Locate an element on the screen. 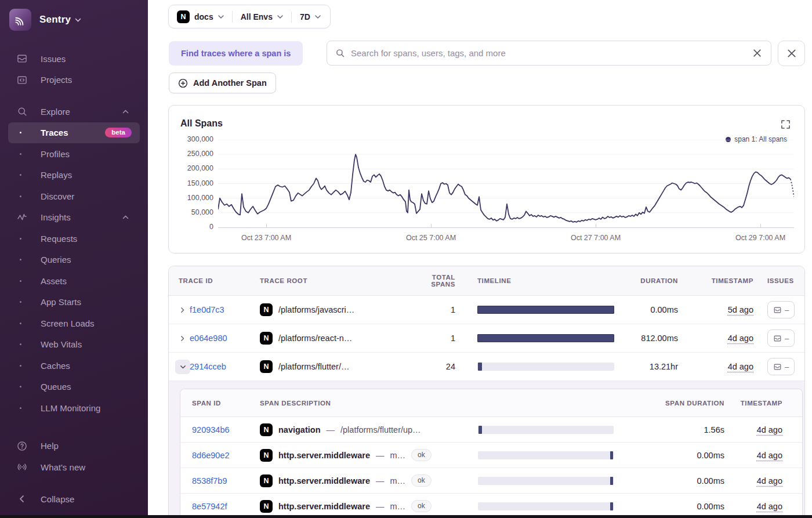 Image resolution: width=812 pixels, height=518 pixels. sidebar-item-queues: Queues is located at coordinates (74, 387).